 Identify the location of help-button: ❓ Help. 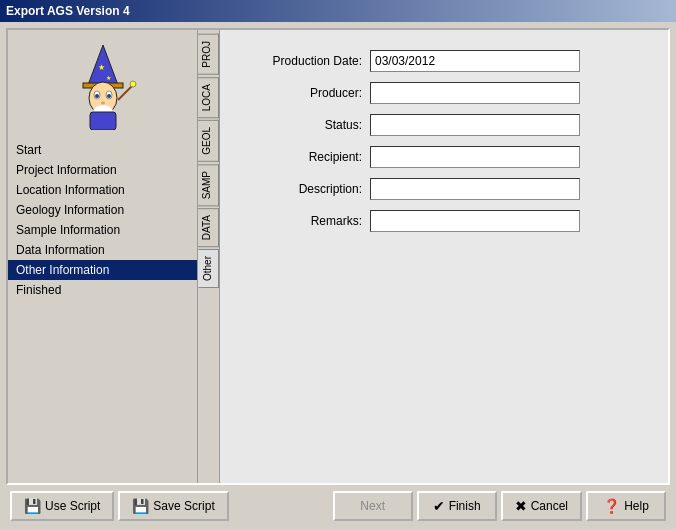
(626, 506).